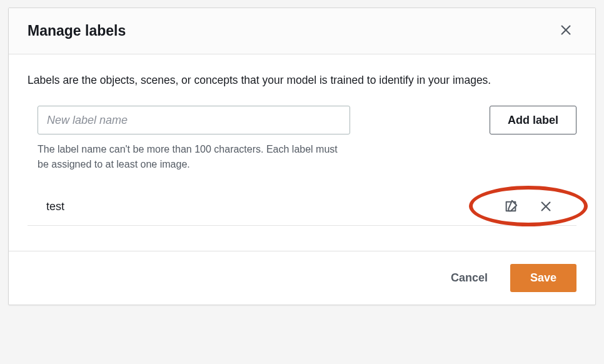  I want to click on edit-icon, so click(511, 208).